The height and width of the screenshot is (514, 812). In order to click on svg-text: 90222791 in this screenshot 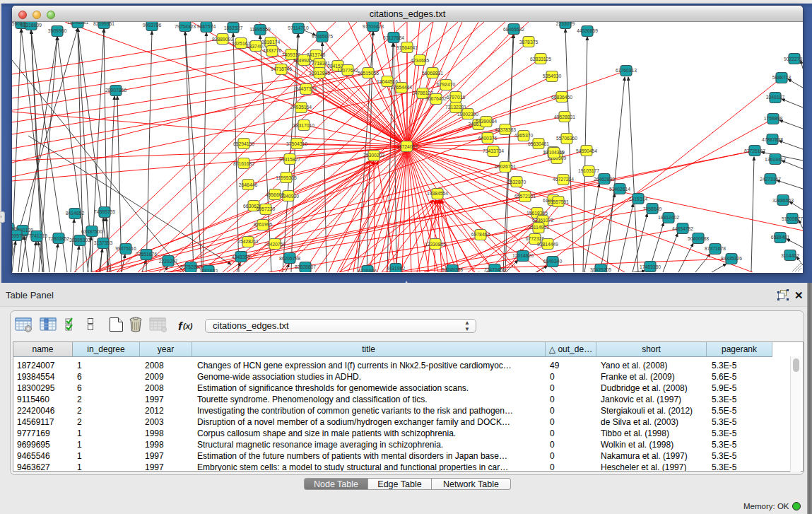, I will do `click(793, 59)`.